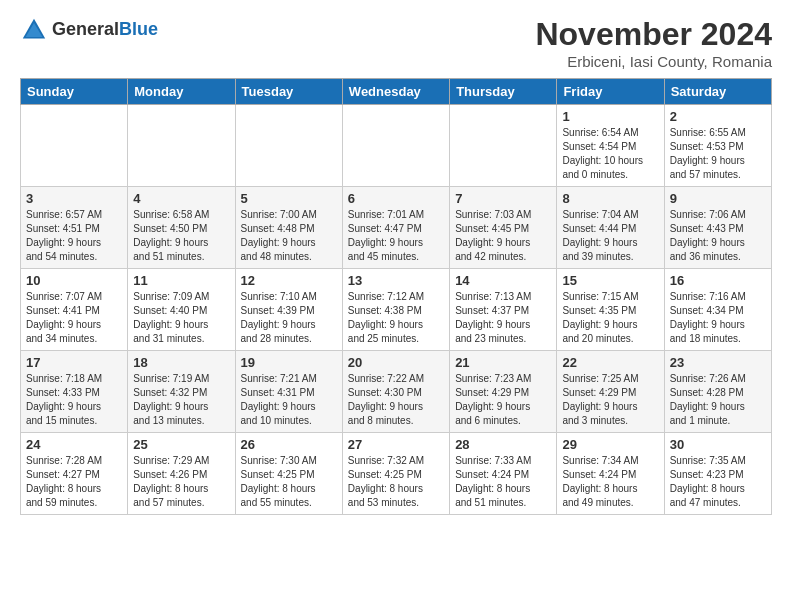 The height and width of the screenshot is (612, 792). Describe the element at coordinates (610, 154) in the screenshot. I see `day-info: Sunrise: 6:54 AM Sunset: 4:54 PM Dayligh…` at that location.